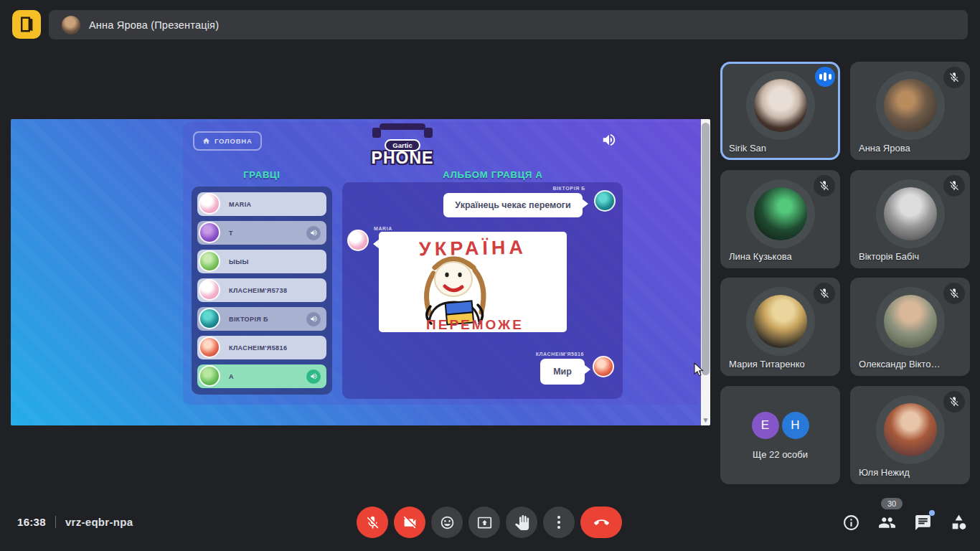  Describe the element at coordinates (484, 522) in the screenshot. I see `present-screen-button` at that location.